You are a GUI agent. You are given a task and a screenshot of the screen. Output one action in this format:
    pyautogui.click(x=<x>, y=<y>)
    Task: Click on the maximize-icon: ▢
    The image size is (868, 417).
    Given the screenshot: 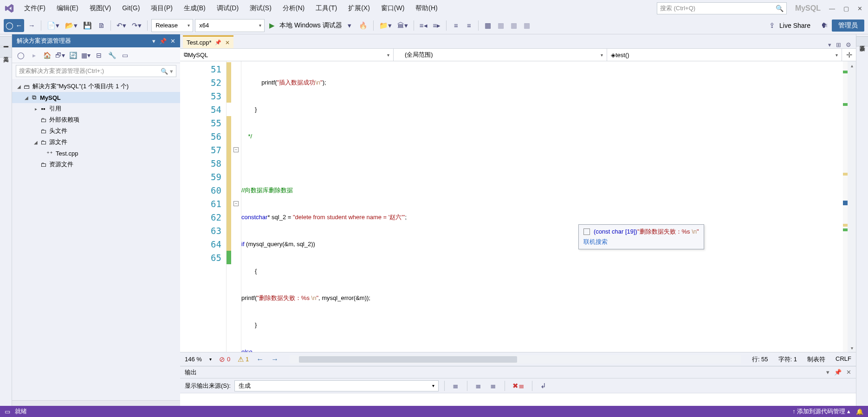 What is the action you would take?
    pyautogui.click(x=846, y=8)
    